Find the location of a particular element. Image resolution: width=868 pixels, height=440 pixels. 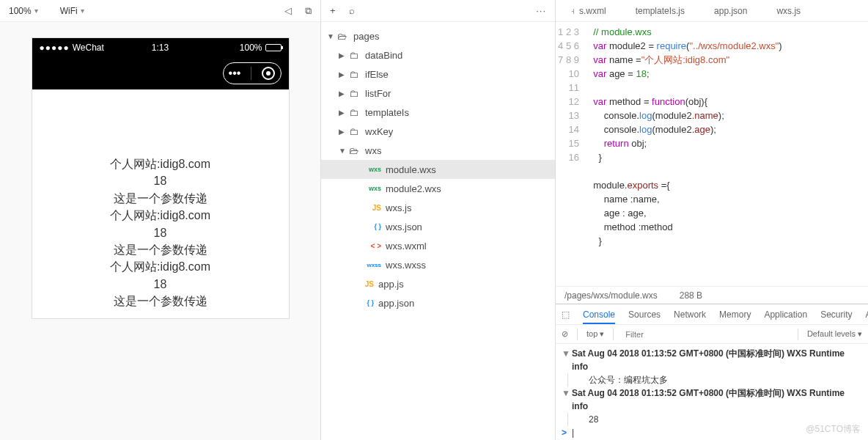

context-select: top ▾ is located at coordinates (595, 334).